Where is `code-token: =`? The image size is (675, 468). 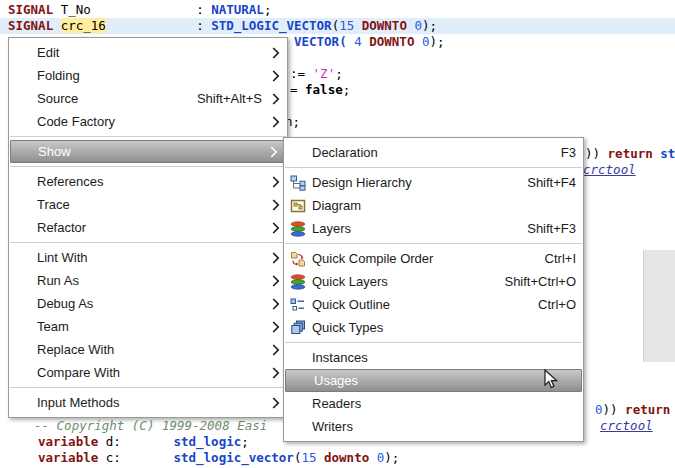 code-token: = is located at coordinates (298, 90).